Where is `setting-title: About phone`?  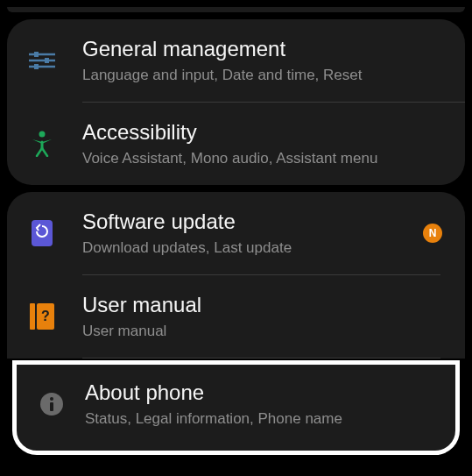
setting-title: About phone is located at coordinates (261, 393).